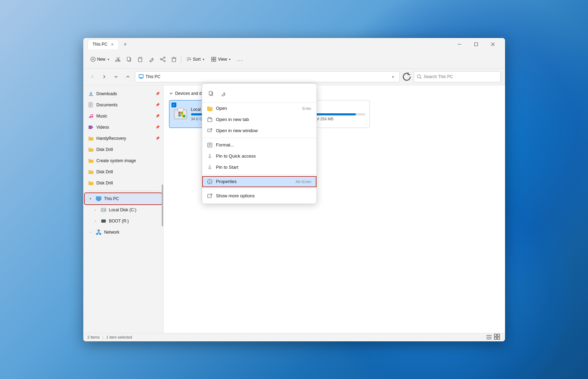 The image size is (588, 379). I want to click on more-button: ..., so click(240, 59).